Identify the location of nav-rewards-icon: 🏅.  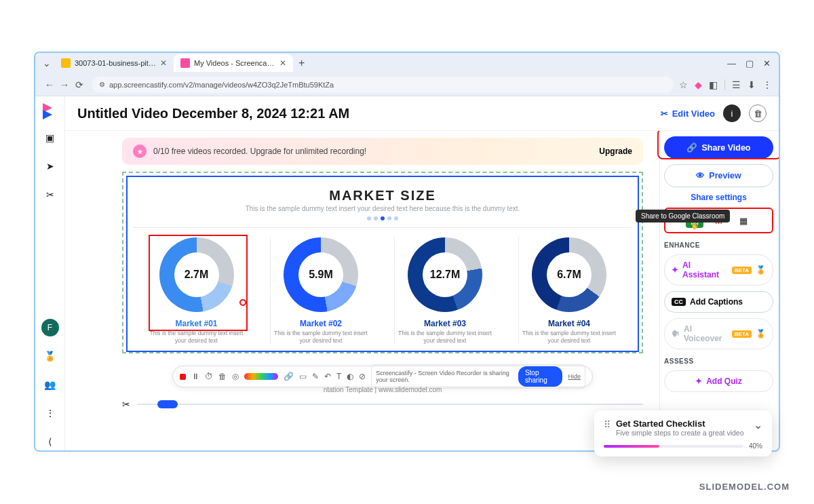
(50, 356).